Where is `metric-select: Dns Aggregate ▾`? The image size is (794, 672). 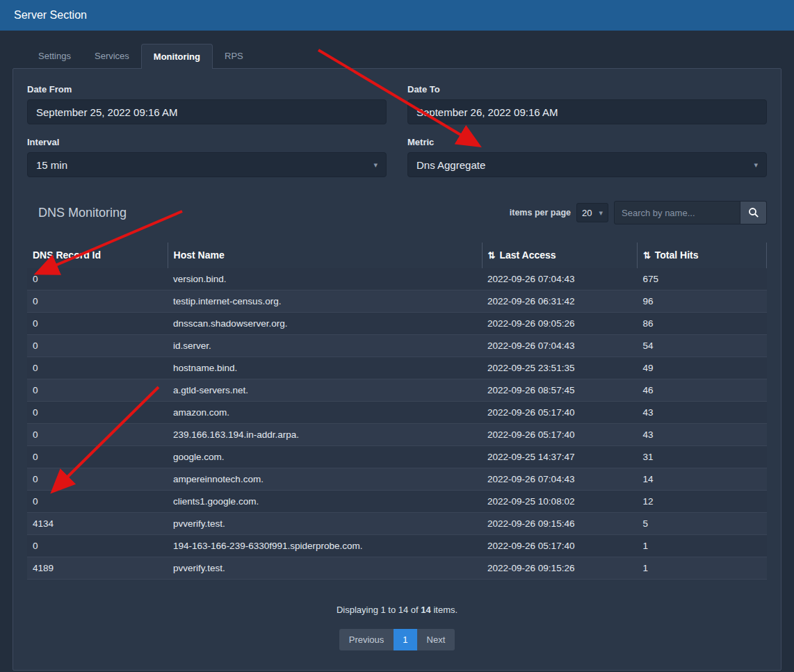 metric-select: Dns Aggregate ▾ is located at coordinates (587, 165).